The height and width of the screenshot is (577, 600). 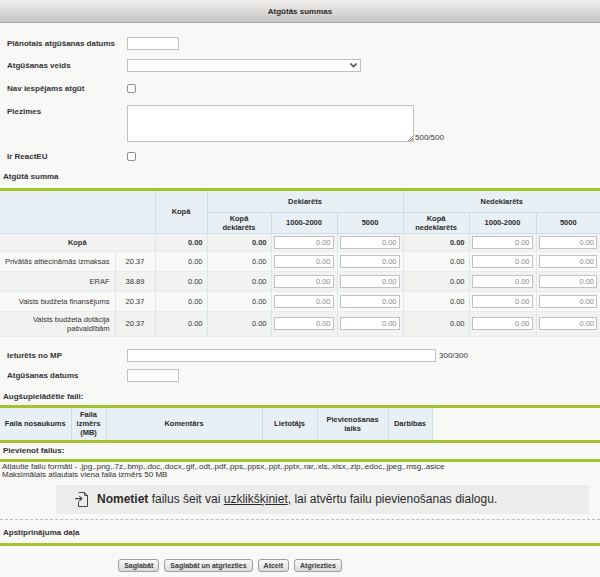 I want to click on cancel-button: Atcelt, so click(x=274, y=566).